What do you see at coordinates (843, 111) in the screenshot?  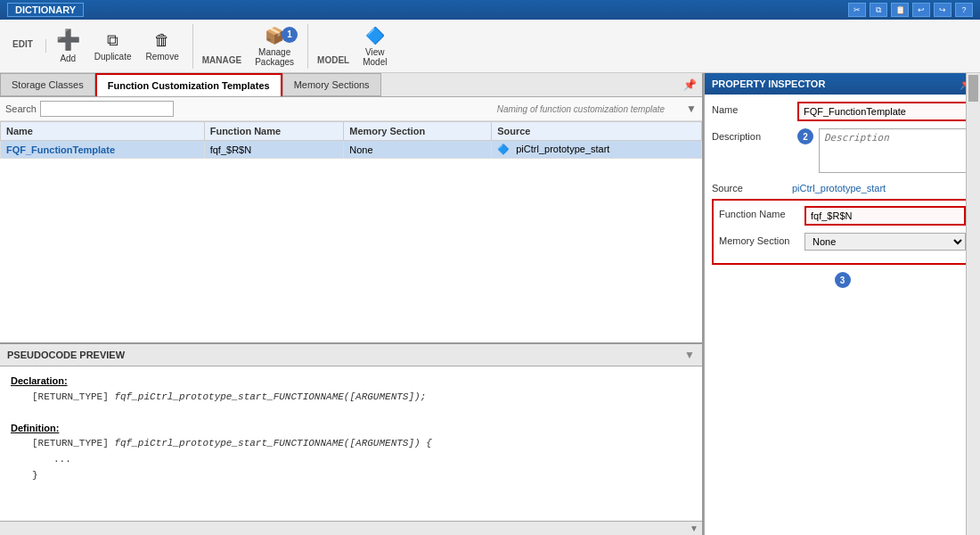 I see `name-row: Name` at bounding box center [843, 111].